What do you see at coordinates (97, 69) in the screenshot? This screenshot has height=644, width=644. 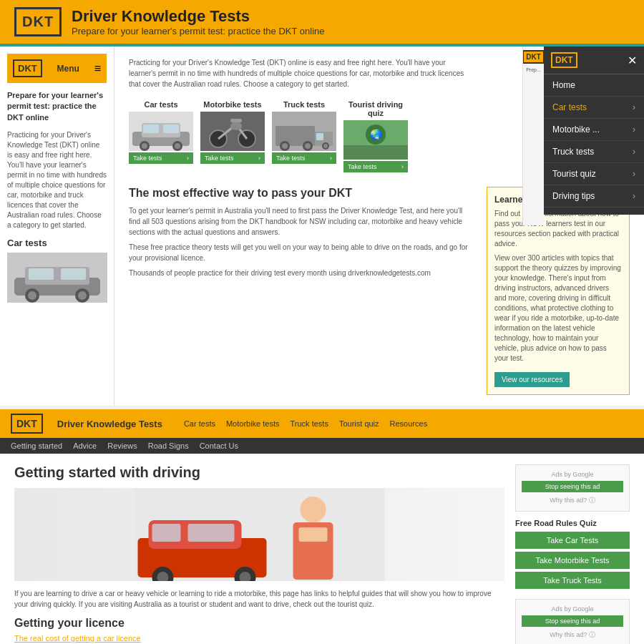 I see `hamburger-icon: ≡` at bounding box center [97, 69].